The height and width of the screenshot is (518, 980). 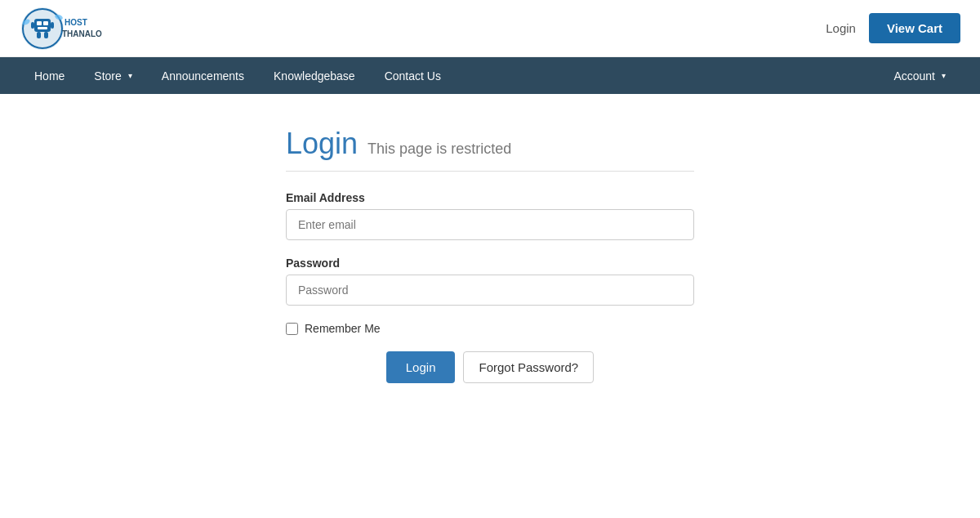 What do you see at coordinates (490, 144) in the screenshot?
I see `login-heading: Login This page is restricted` at bounding box center [490, 144].